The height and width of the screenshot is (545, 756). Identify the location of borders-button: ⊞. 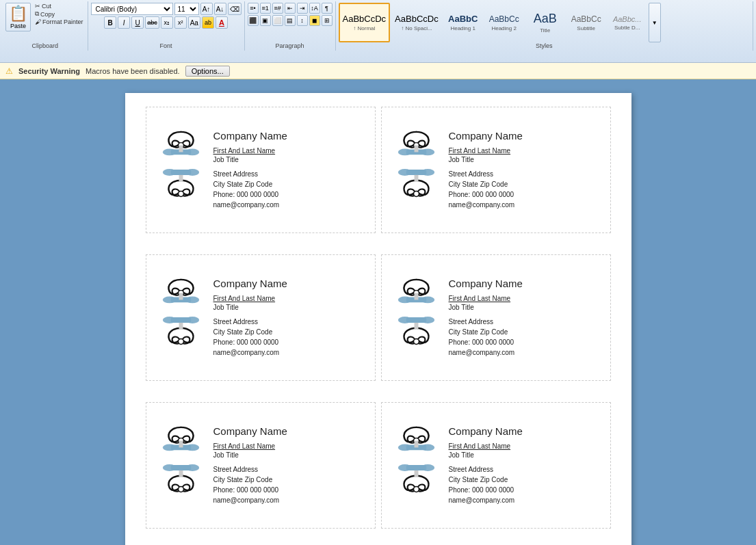
(327, 21).